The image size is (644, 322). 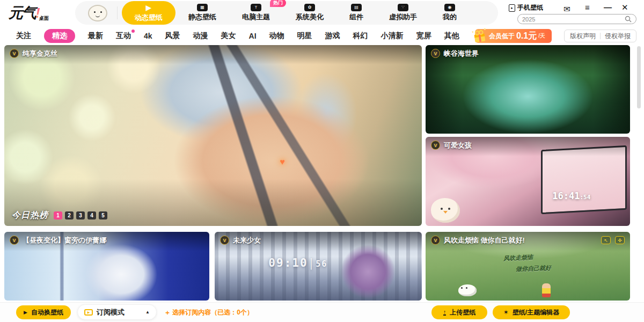 What do you see at coordinates (577, 19) in the screenshot?
I see `search-box` at bounding box center [577, 19].